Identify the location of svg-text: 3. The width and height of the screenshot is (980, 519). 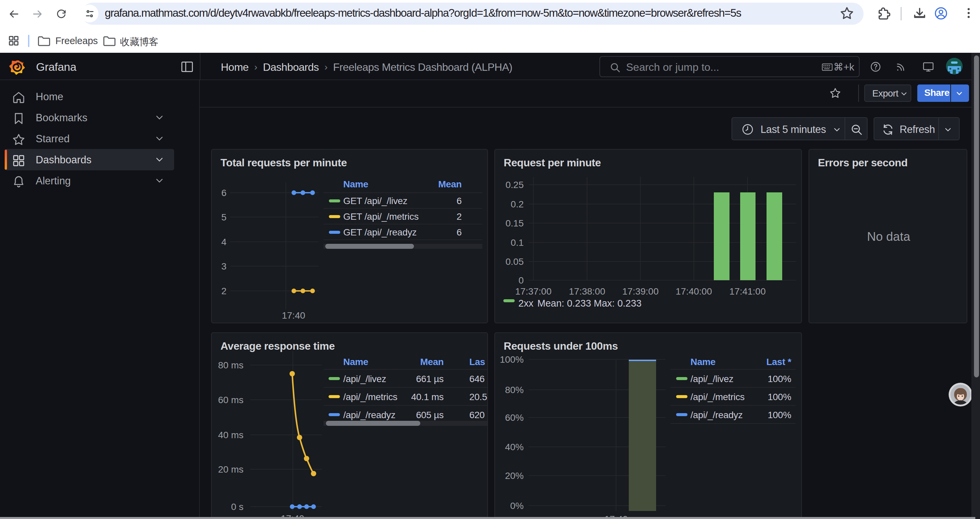
(224, 267).